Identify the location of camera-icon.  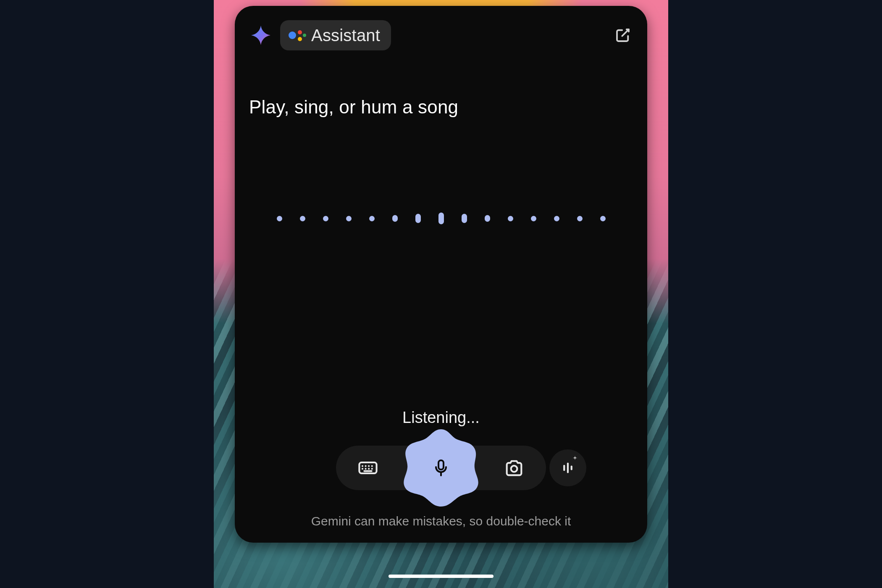
(514, 468).